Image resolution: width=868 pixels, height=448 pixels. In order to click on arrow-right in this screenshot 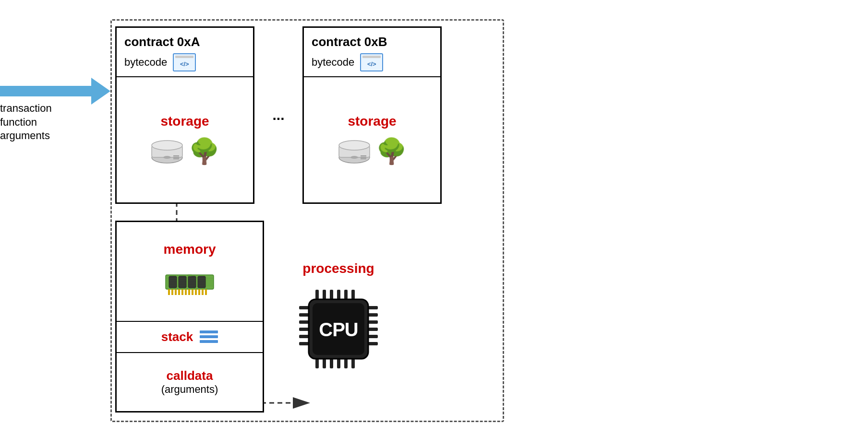, I will do `click(55, 91)`.